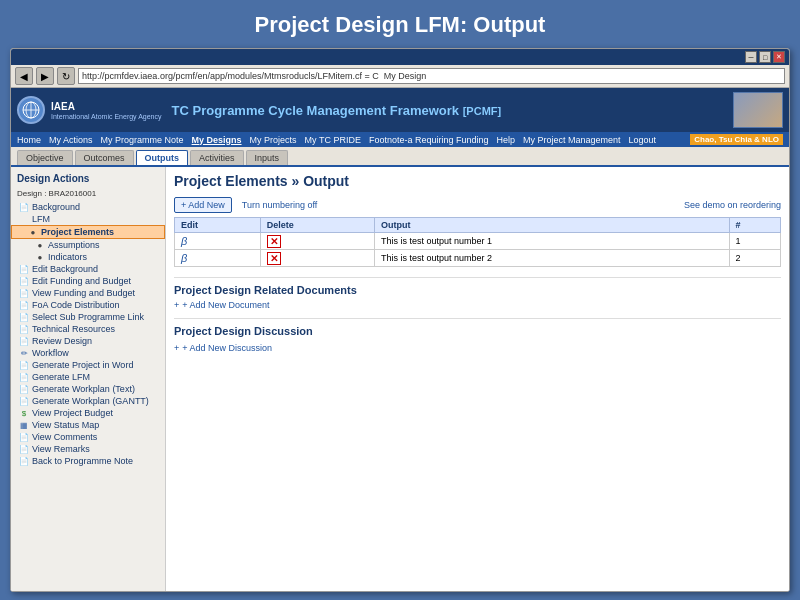  What do you see at coordinates (88, 232) in the screenshot?
I see `sidebar-item-project-elements: ● Project Elements` at bounding box center [88, 232].